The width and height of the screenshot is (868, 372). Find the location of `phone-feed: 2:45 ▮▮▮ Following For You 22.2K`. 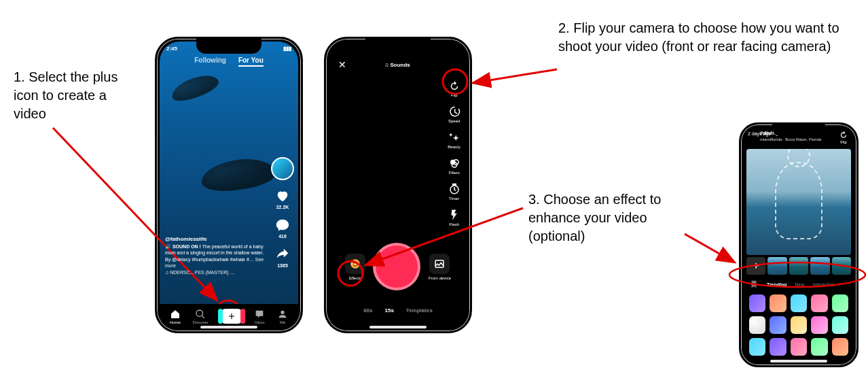

phone-feed: 2:45 ▮▮▮ Following For You 22.2K is located at coordinates (229, 185).